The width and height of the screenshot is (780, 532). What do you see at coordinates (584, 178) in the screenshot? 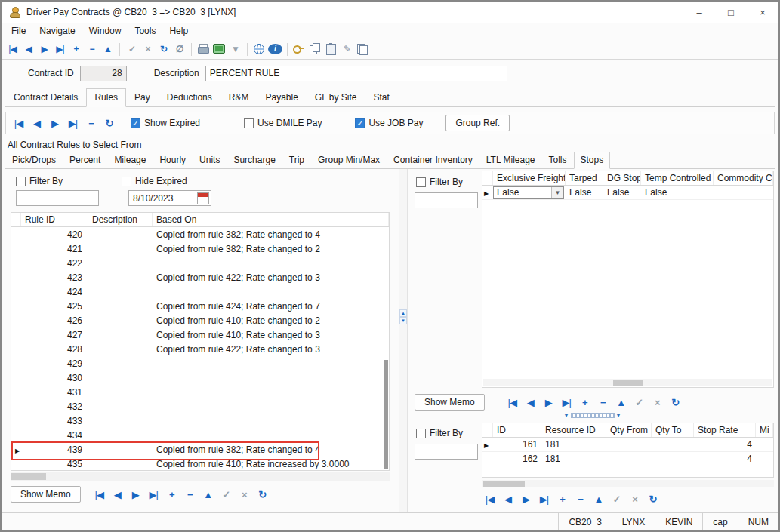
I see `column-header-tarped: Tarped` at bounding box center [584, 178].